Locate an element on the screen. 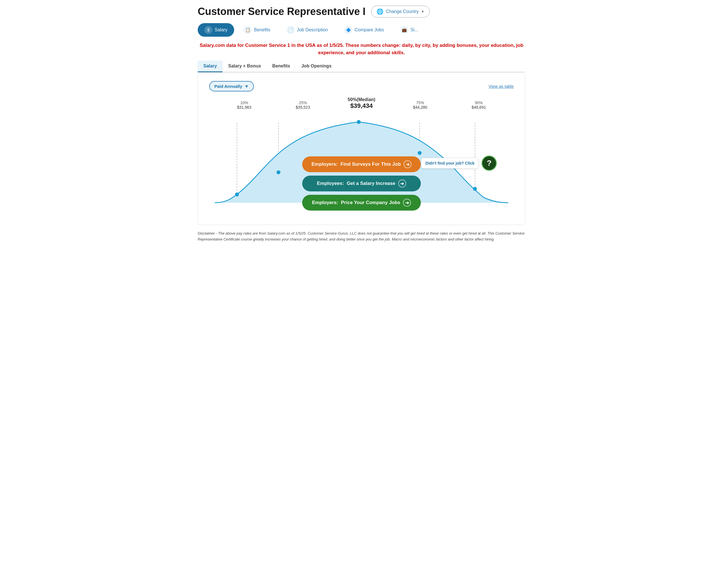 The width and height of the screenshot is (723, 588). tab-salary: $ Salary is located at coordinates (216, 30).